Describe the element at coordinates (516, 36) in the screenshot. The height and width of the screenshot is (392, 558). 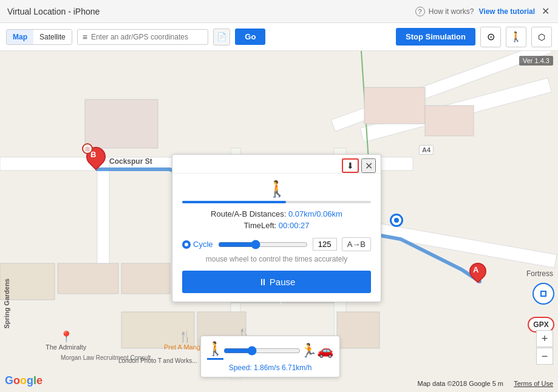
I see `walk-icon: 🚶` at that location.